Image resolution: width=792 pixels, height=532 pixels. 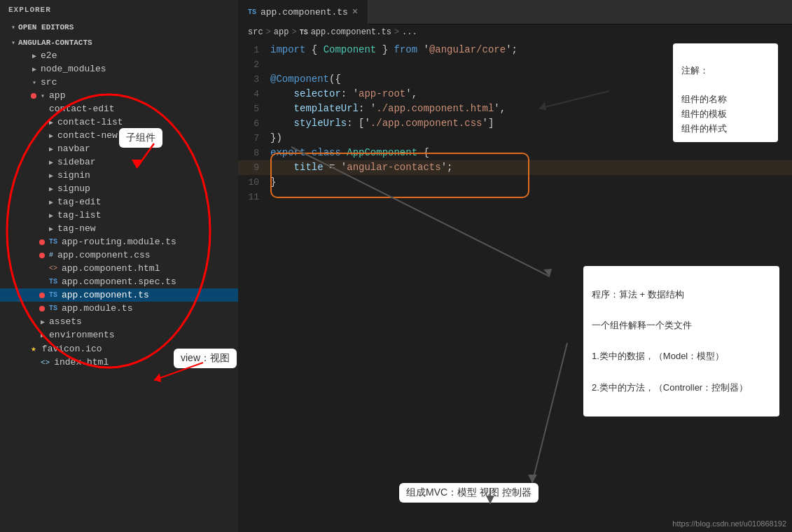 I want to click on tree-item-e2e: ▶ e2e, so click(x=119, y=56).